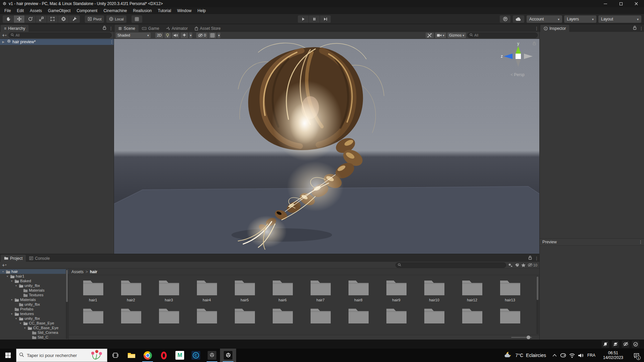 This screenshot has height=362, width=644. What do you see at coordinates (517, 265) in the screenshot?
I see `search-by-label-icon` at bounding box center [517, 265].